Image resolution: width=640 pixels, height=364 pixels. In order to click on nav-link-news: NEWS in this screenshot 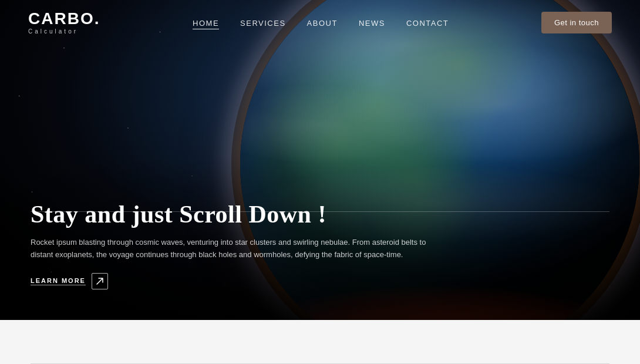, I will do `click(372, 23)`.